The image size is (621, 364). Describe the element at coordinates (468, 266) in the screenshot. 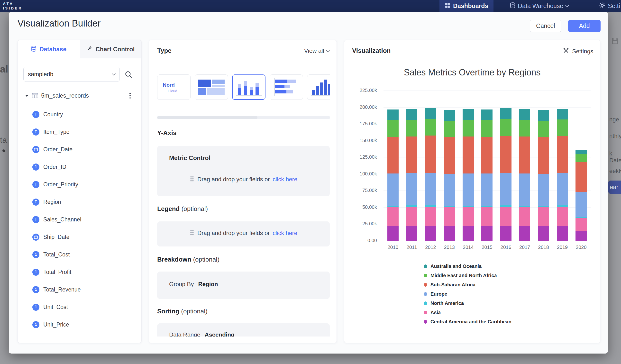

I see `legend-item: Australia and Oceania` at that location.